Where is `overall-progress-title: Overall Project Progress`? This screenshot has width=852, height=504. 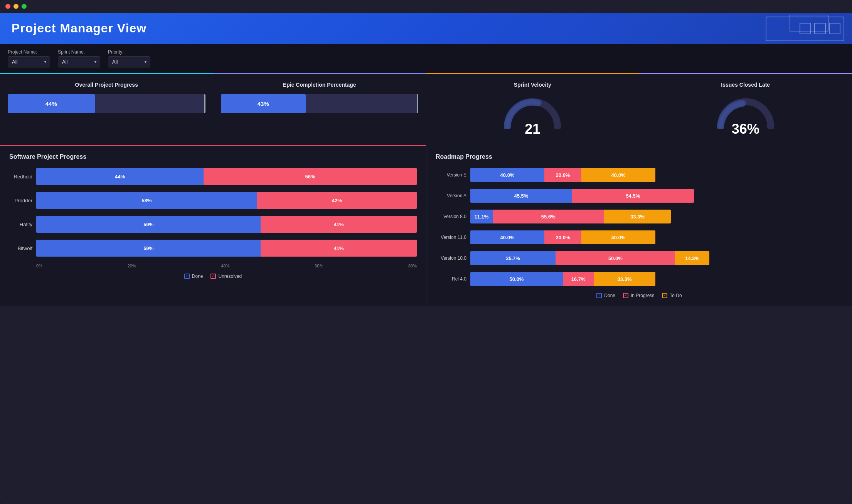 overall-progress-title: Overall Project Progress is located at coordinates (106, 85).